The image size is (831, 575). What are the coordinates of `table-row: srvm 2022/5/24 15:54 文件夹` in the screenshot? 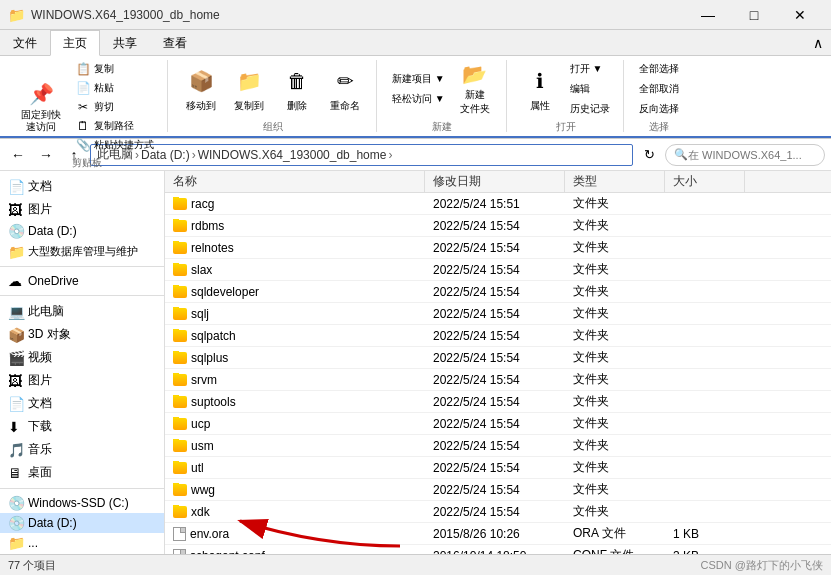 It's located at (498, 380).